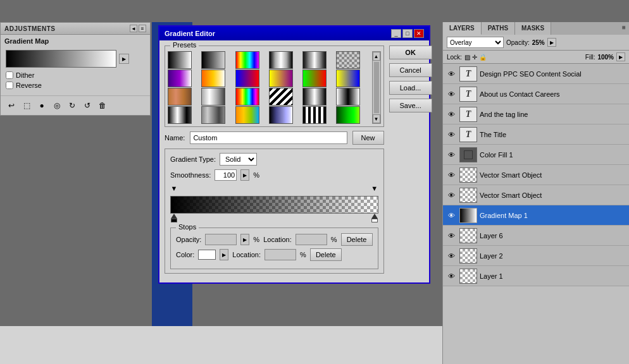  Describe the element at coordinates (451, 276) in the screenshot. I see `layer-visibility-layer1: 👁` at that location.